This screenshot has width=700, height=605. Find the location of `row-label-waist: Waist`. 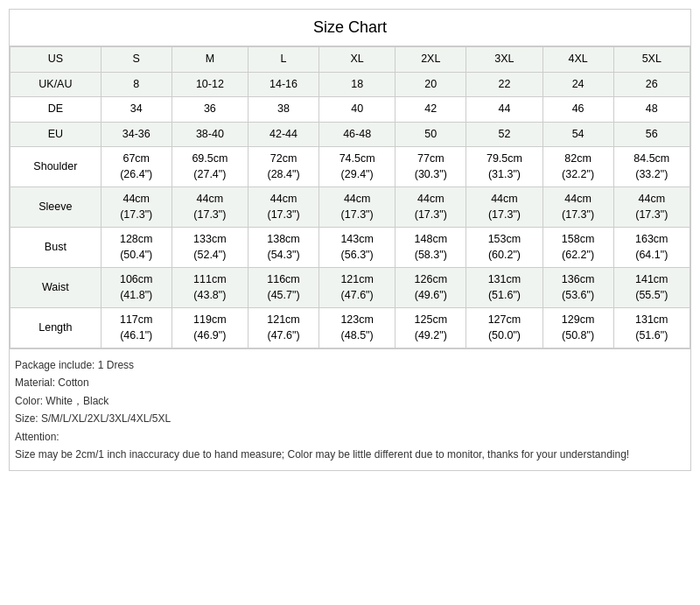

row-label-waist: Waist is located at coordinates (56, 288).